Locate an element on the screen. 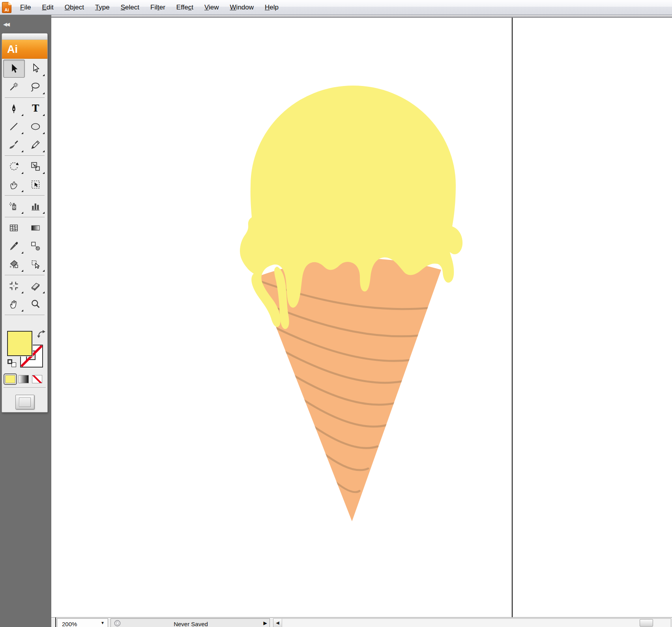  none-mode-button is located at coordinates (37, 379).